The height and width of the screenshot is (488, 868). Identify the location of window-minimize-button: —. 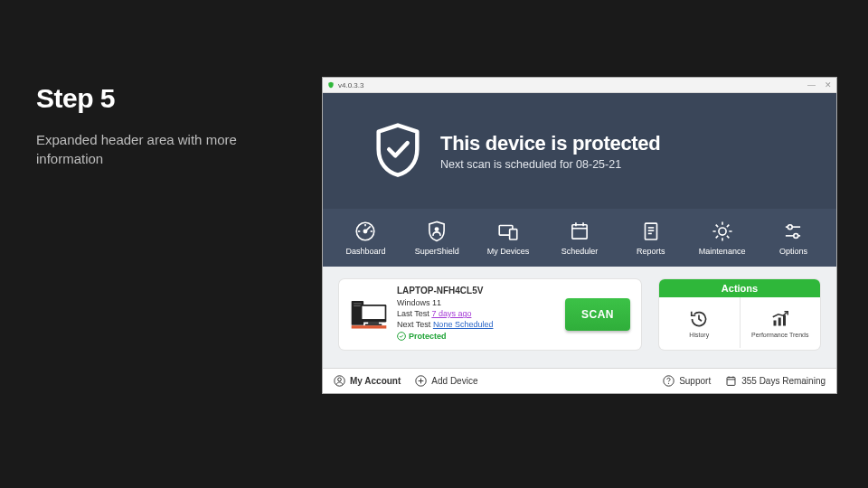
(812, 85).